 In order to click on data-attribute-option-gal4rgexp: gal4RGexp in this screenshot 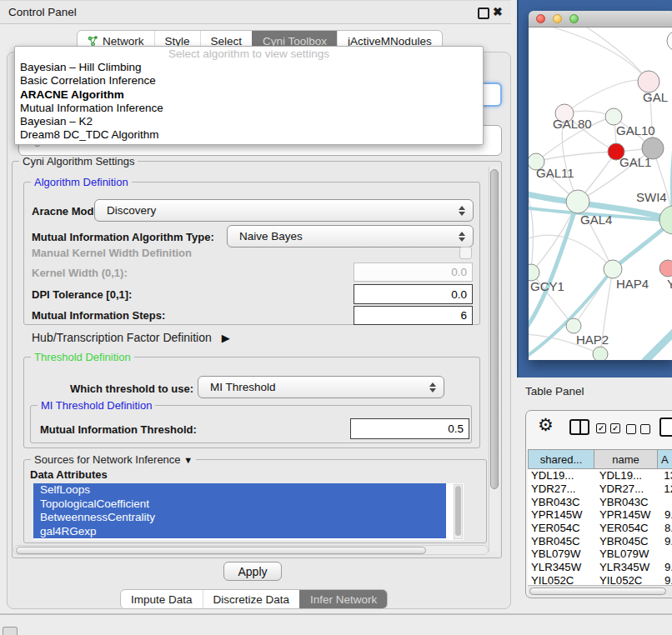, I will do `click(240, 532)`.